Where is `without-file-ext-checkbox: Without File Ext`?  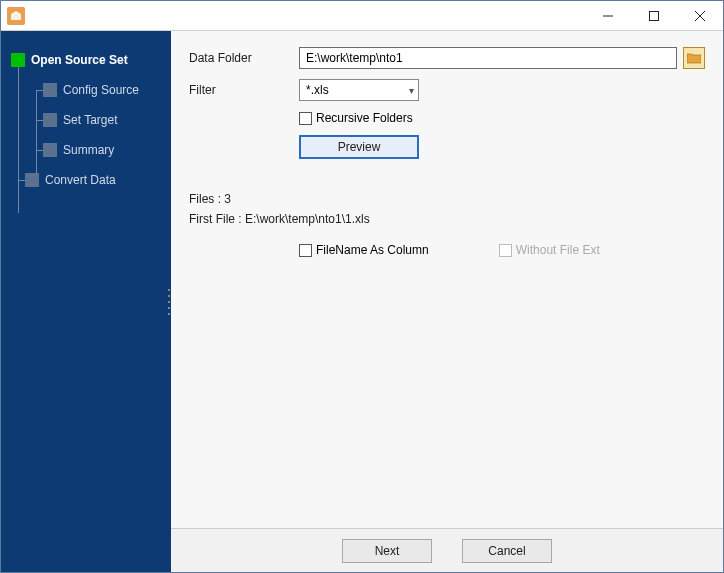
without-file-ext-checkbox: Without File Ext is located at coordinates (550, 250).